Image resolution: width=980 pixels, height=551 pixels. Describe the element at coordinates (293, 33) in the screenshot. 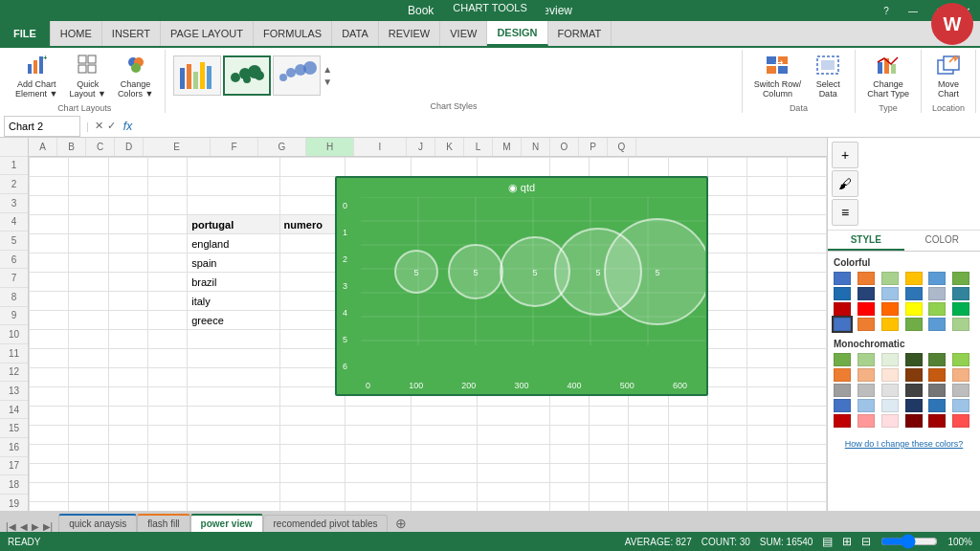

I see `tab-formulas: FORMULAS` at that location.